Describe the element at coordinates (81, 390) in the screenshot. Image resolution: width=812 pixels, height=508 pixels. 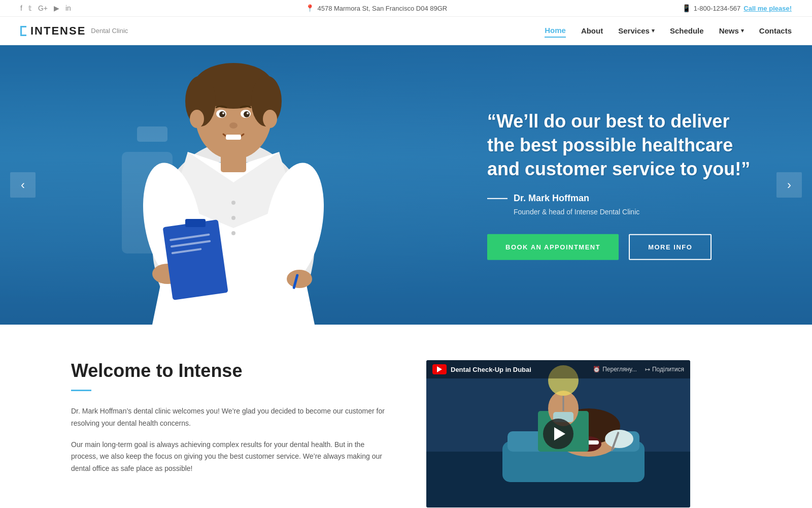
I see `welcome-divider` at that location.